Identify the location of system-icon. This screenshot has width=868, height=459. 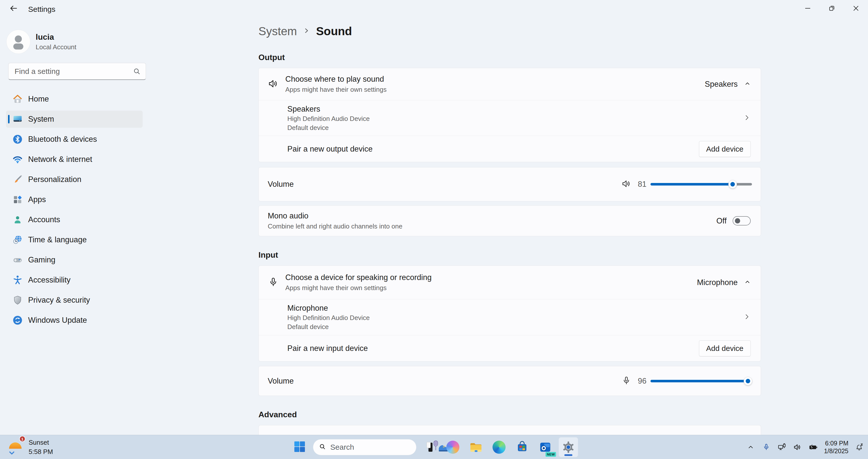
(18, 119).